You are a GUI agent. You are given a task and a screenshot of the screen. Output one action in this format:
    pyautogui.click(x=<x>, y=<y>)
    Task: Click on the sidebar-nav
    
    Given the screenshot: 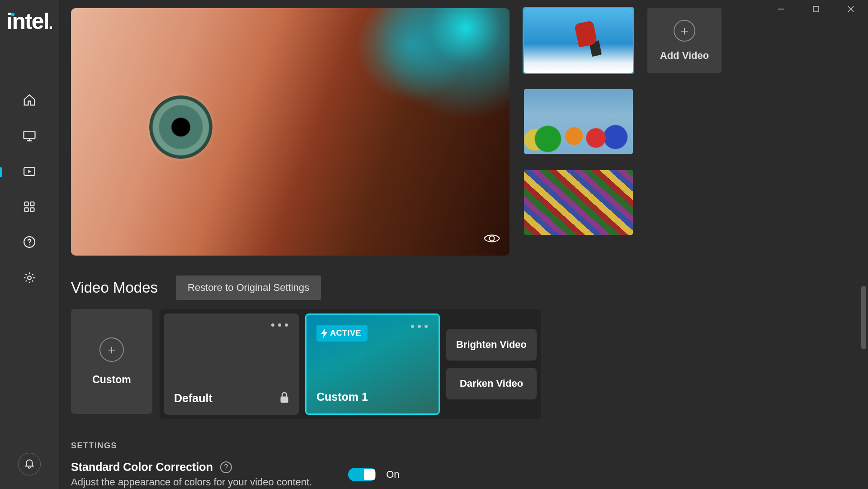 What is the action you would take?
    pyautogui.click(x=29, y=190)
    